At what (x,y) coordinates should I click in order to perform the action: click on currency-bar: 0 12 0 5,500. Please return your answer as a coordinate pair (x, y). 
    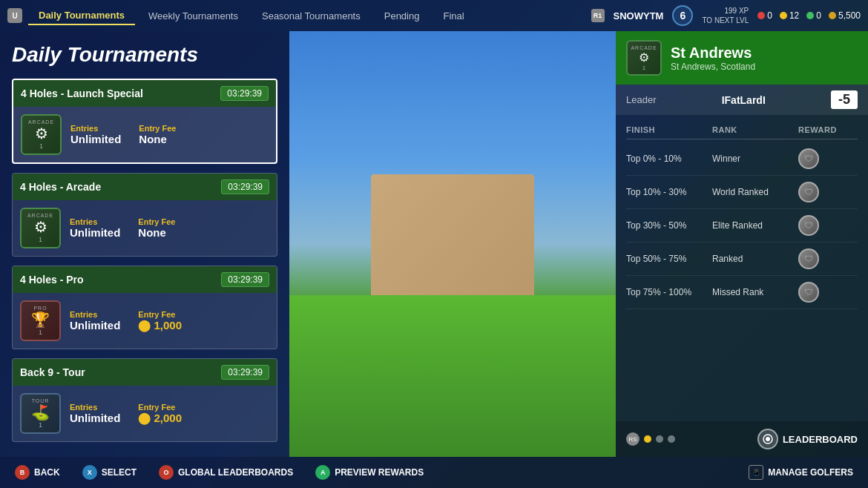
    Looking at the image, I should click on (809, 16).